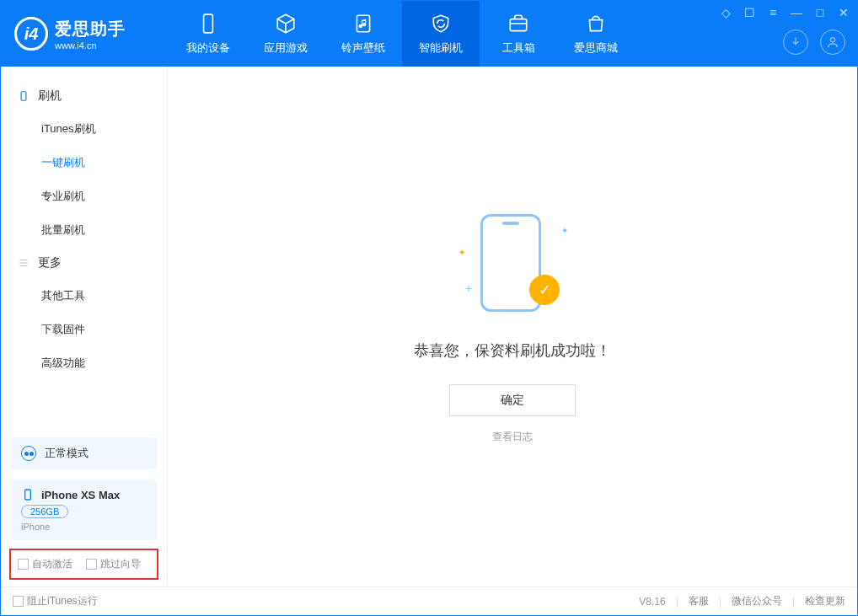  What do you see at coordinates (84, 510) in the screenshot?
I see `device-card: iPhone XS Max 256GB iPhone` at bounding box center [84, 510].